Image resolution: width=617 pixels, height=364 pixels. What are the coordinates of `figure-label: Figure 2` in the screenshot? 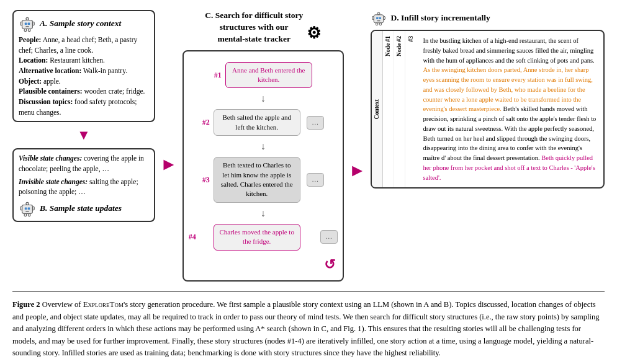 It's located at (26, 304).